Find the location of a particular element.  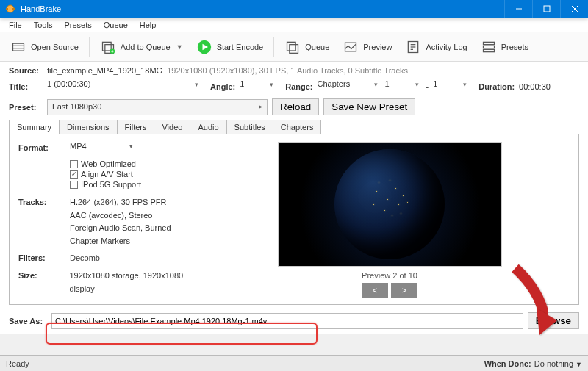

window-title: HandBrake is located at coordinates (41, 9).